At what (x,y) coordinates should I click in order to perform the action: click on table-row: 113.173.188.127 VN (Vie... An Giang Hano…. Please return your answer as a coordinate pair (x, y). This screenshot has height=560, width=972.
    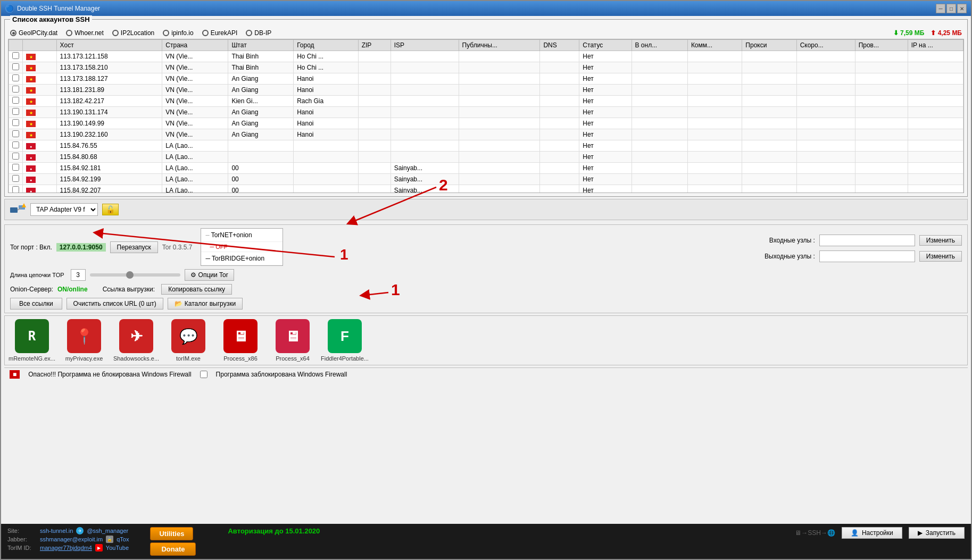
    Looking at the image, I should click on (486, 79).